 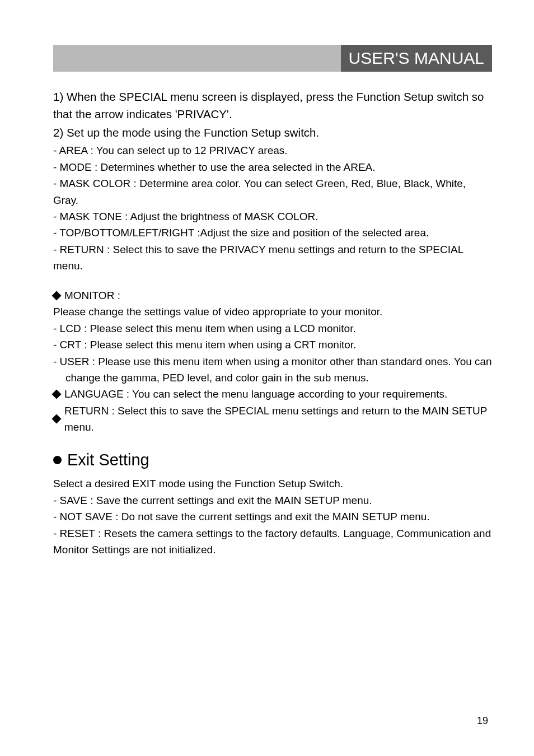 What do you see at coordinates (273, 150) in the screenshot?
I see `privacy-area: - AREA : You can select up to 12 PRIVACY…` at bounding box center [273, 150].